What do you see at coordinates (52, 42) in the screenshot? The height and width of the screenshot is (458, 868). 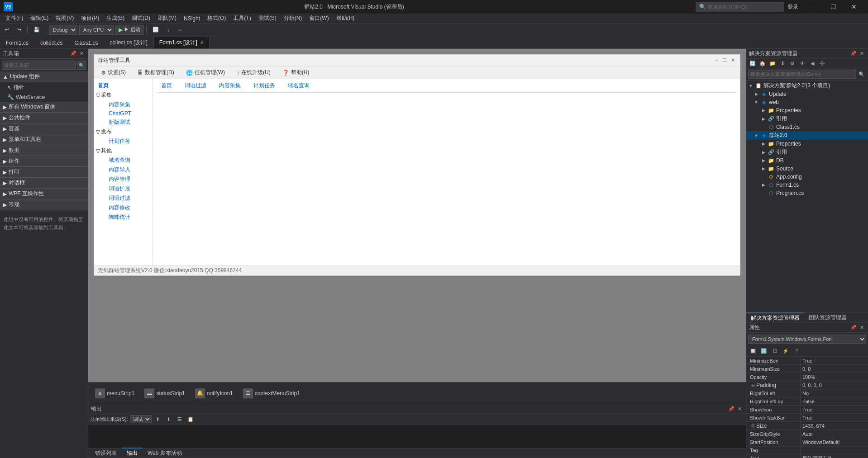 I see `tab-collect-cs: collect.cs` at bounding box center [52, 42].